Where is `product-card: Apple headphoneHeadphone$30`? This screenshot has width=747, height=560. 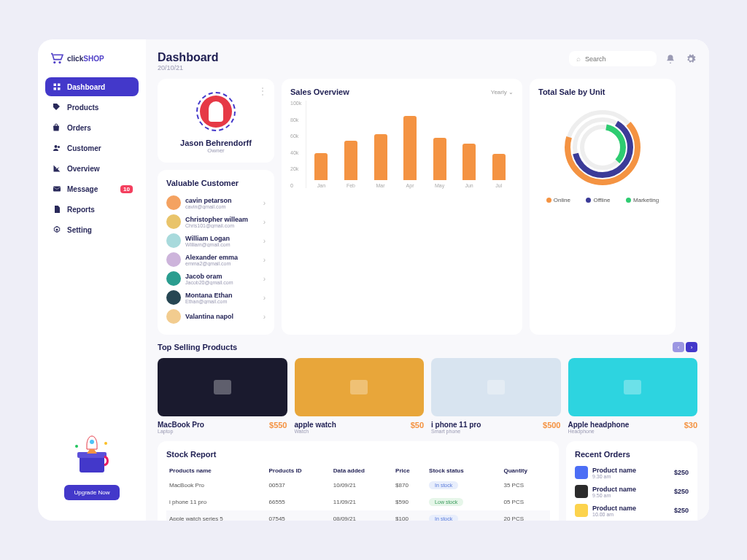 product-card: Apple headphoneHeadphone$30 is located at coordinates (633, 396).